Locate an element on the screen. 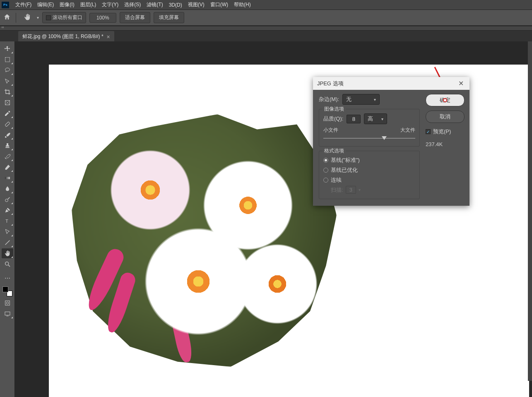 The image size is (532, 397). marquee-tool is located at coordinates (7, 60).